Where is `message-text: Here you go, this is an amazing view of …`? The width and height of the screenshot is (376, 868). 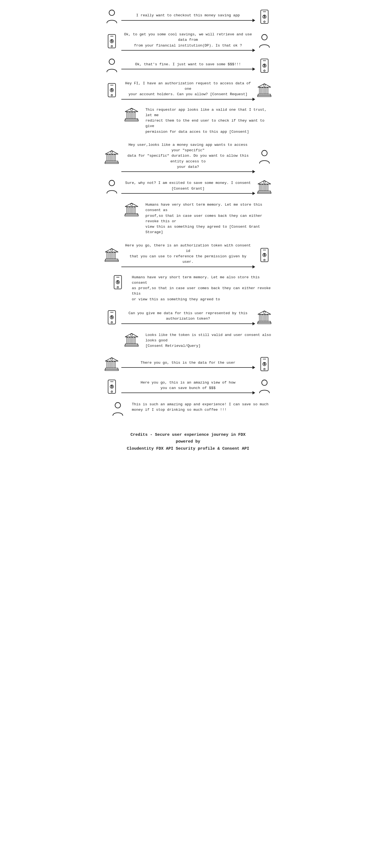
message-text: Here you go, this is an amazing view of … is located at coordinates (188, 385).